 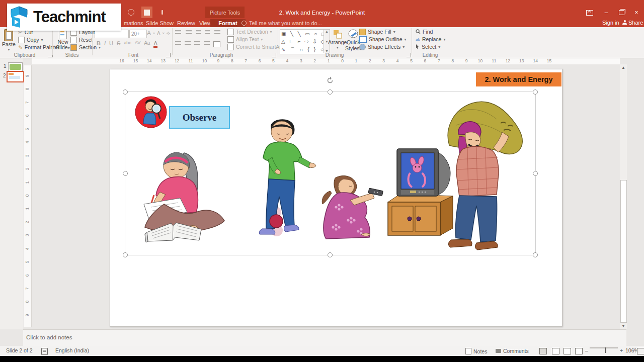 I want to click on resize-handle-top-right, so click(x=535, y=92).